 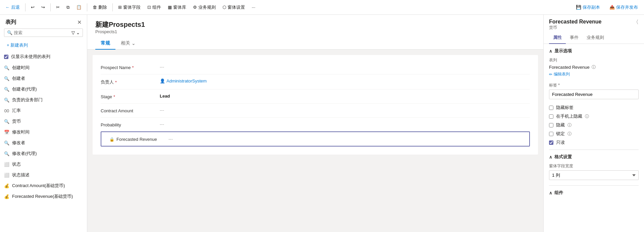 What do you see at coordinates (78, 33) in the screenshot?
I see `filter-dropdown-icon: ⌄` at bounding box center [78, 33].